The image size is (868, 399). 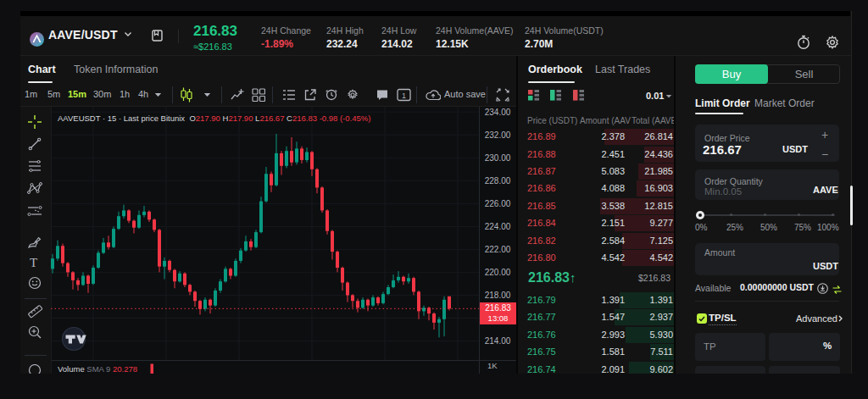 I want to click on svg-text: 214.00, so click(x=498, y=341).